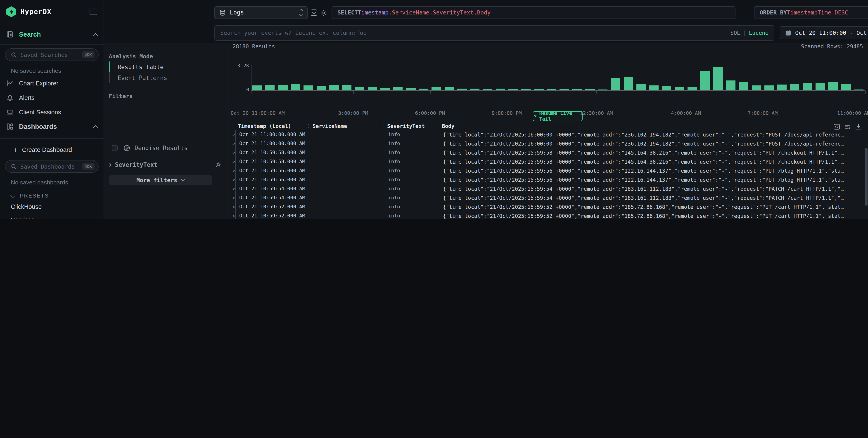  I want to click on x-axis-label: 9:00:00 PM, so click(507, 113).